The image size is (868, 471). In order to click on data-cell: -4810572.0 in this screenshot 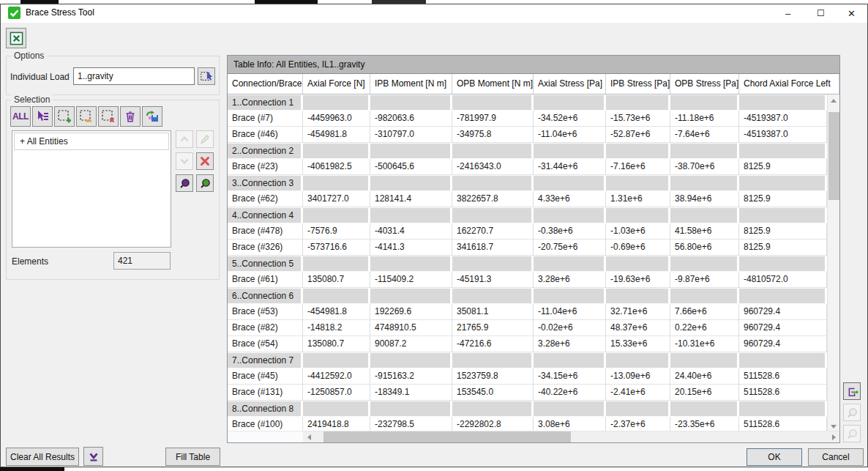, I will do `click(783, 280)`.